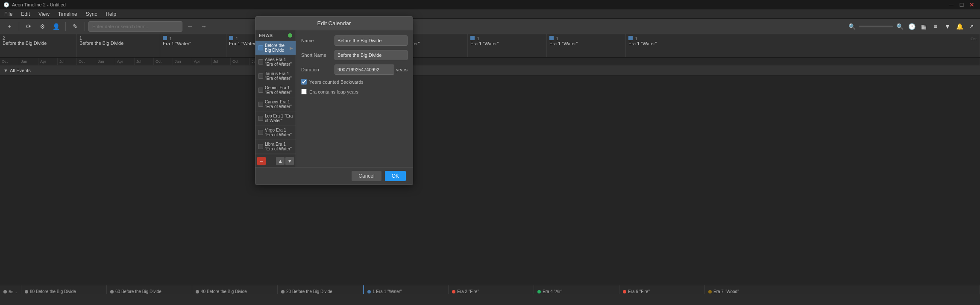 This screenshot has width=980, height=305. What do you see at coordinates (38, 46) in the screenshot?
I see `era-cell-0: 2 Before the Big Divide` at bounding box center [38, 46].